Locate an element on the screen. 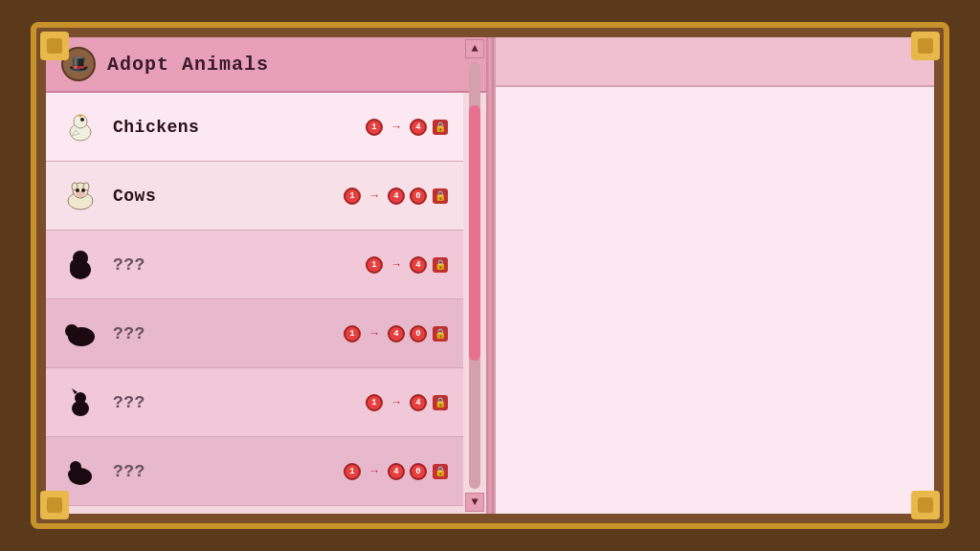 The height and width of the screenshot is (551, 980). cost-group-unknown4: 1 → 4 0 🔒 is located at coordinates (396, 472).